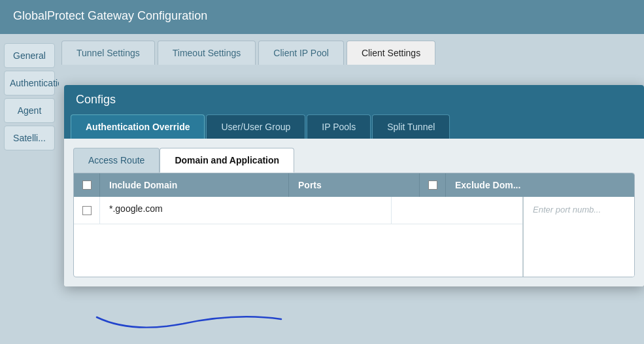 The height and width of the screenshot is (344, 644). I want to click on th-ports: Ports, so click(354, 185).